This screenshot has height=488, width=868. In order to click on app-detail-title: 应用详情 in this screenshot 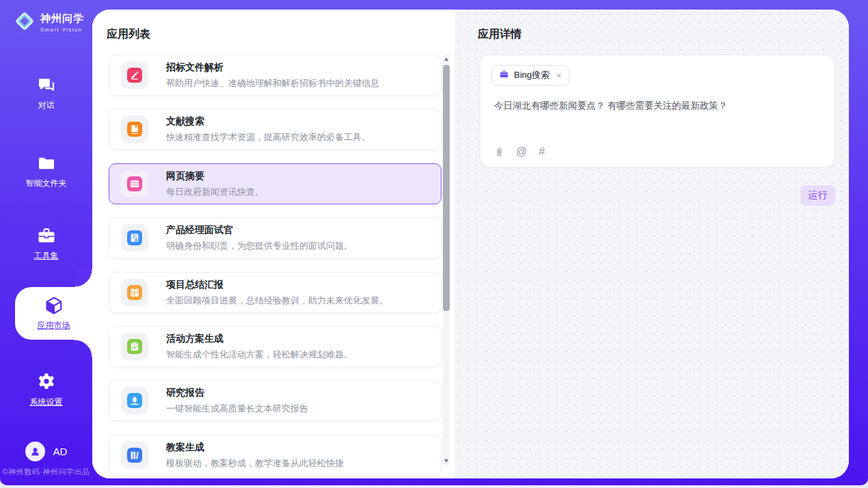, I will do `click(500, 34)`.